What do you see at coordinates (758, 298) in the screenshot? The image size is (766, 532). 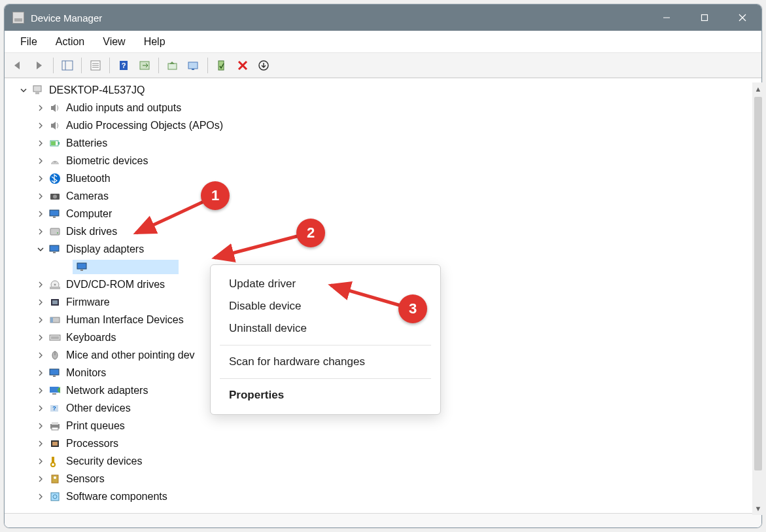 I see `vertical-scrollbar: ▲ ▼` at bounding box center [758, 298].